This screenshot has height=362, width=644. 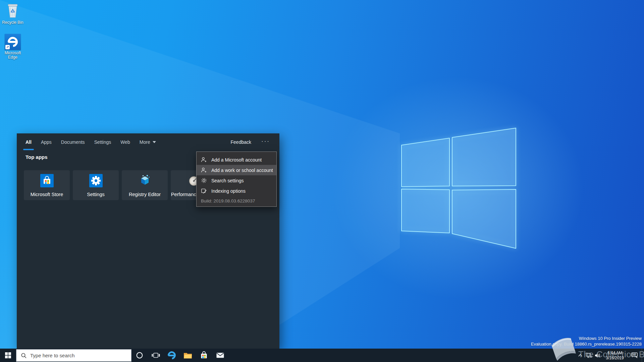 What do you see at coordinates (615, 355) in the screenshot?
I see `tray-clock: 6:44 AM 3/16/2019` at bounding box center [615, 355].